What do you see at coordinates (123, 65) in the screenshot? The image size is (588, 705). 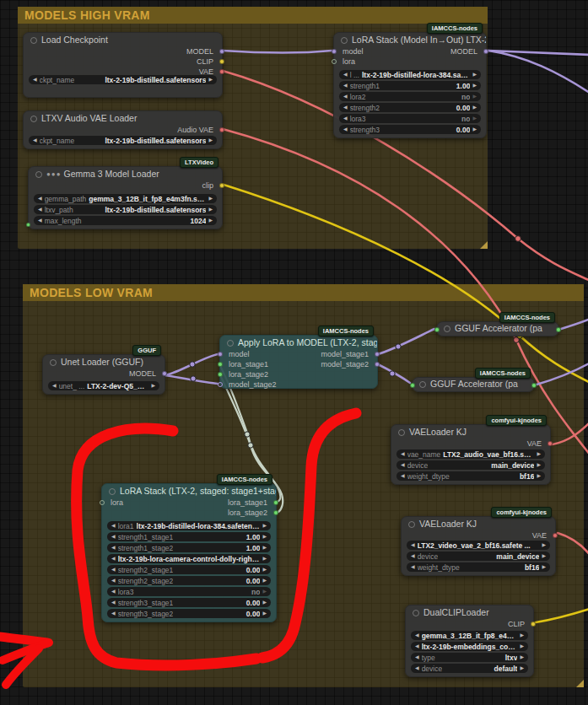 I see `node-load-checkpoint: Load CheckpointMODELCLIPVAE◀ckpt_nameltx…` at bounding box center [123, 65].